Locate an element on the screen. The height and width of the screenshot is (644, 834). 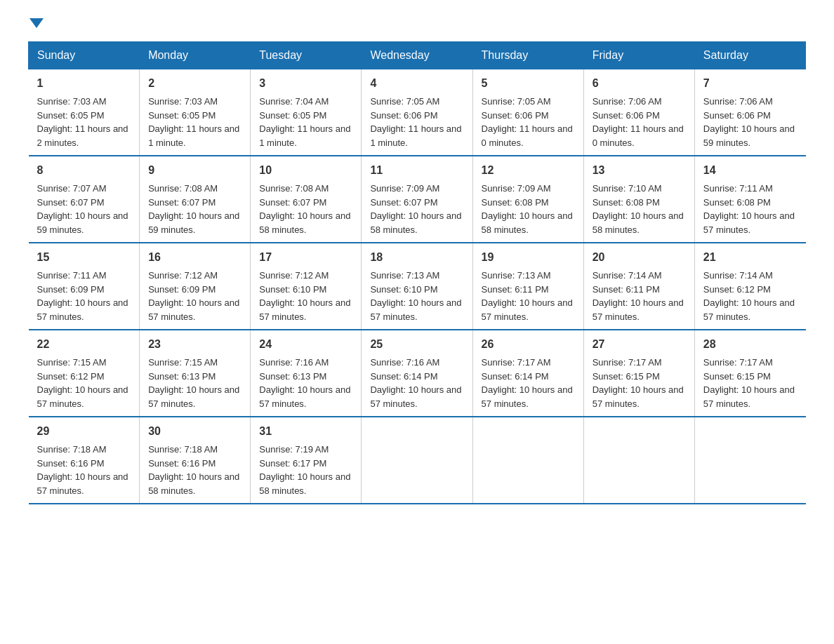
day-number: 28 is located at coordinates (750, 344).